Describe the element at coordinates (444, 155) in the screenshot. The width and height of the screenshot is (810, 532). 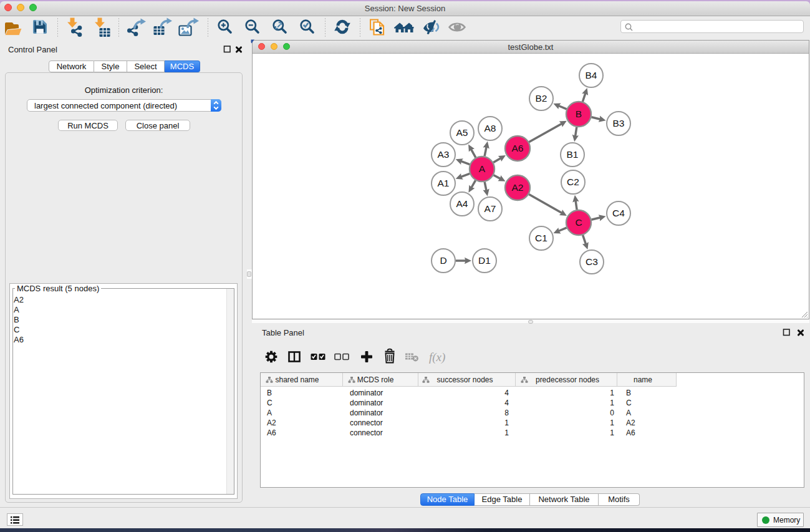
I see `svg-text: A3` at that location.